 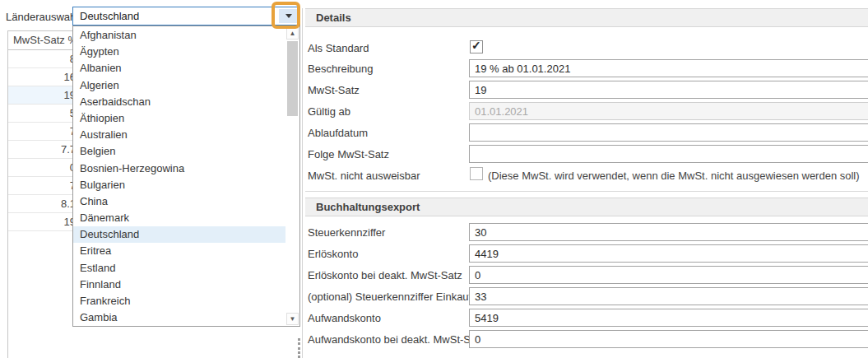 I want to click on dropdown-item: Ägypten, so click(x=179, y=52).